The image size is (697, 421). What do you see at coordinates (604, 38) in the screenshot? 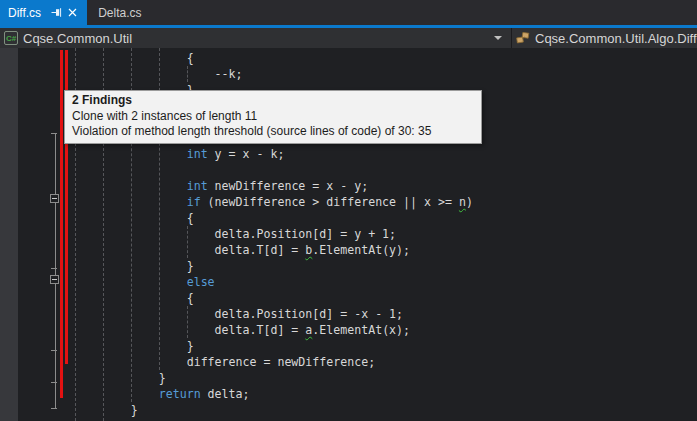
I see `type-dropdown: Cqse.Common.Util.Algo.Diff<T` at bounding box center [604, 38].